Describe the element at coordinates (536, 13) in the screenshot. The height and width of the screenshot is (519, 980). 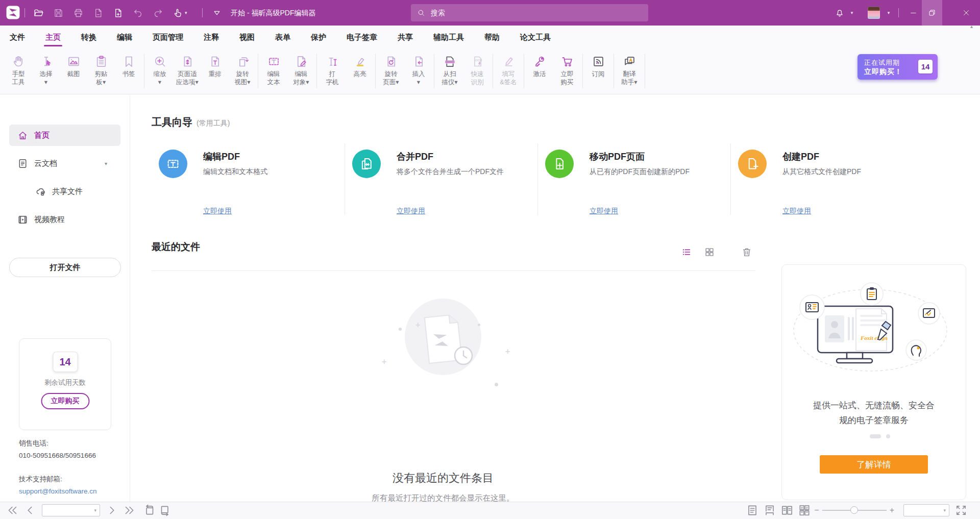
I see `search-input` at that location.